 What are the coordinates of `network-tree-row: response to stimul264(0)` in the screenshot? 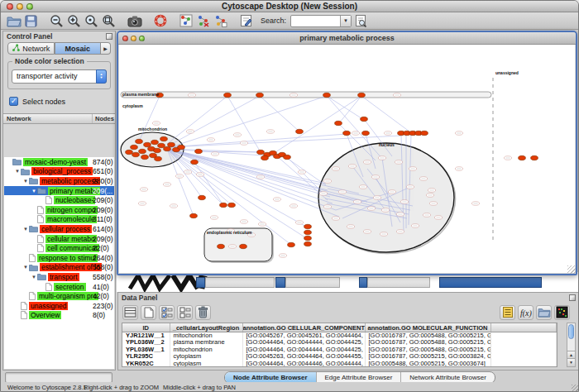 It's located at (60, 258).